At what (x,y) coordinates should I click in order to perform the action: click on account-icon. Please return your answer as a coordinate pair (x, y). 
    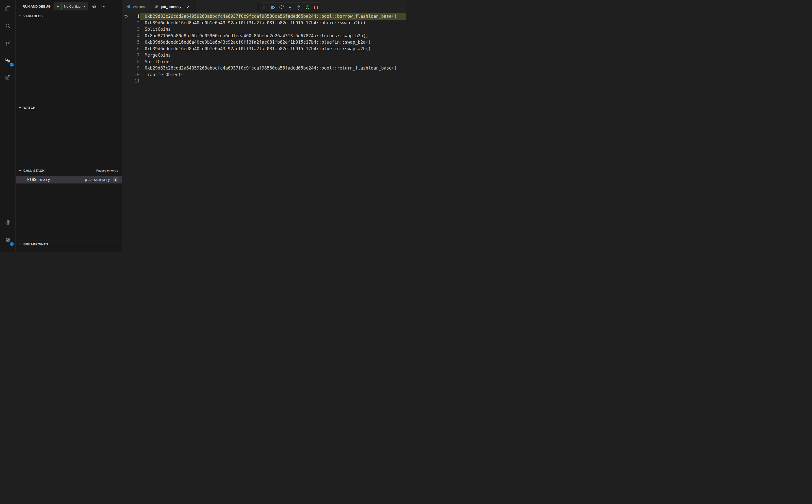
    Looking at the image, I should click on (8, 223).